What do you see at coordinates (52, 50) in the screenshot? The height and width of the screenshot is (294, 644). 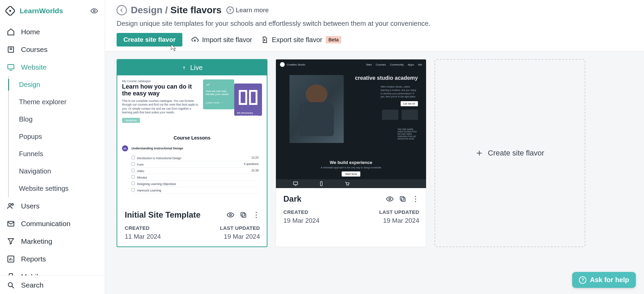 I see `sidebar-item-courses: Courses` at bounding box center [52, 50].